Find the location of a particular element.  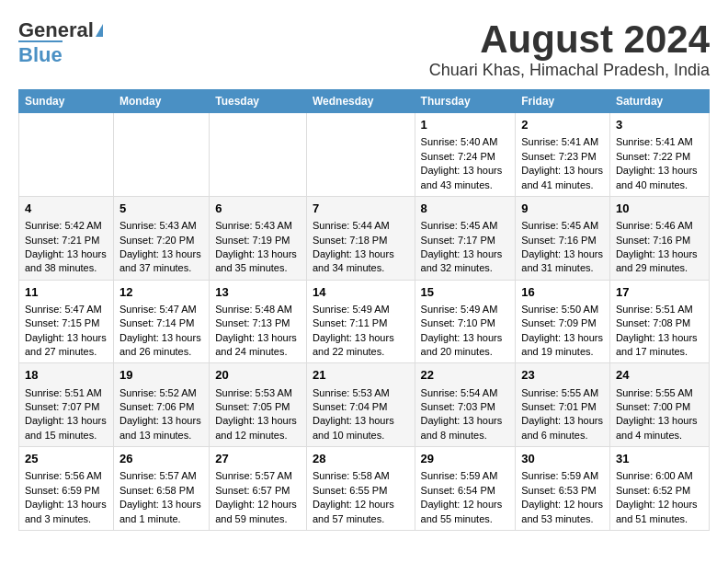

day-info: Daylight: 13 hours and 15 minutes. is located at coordinates (66, 429).